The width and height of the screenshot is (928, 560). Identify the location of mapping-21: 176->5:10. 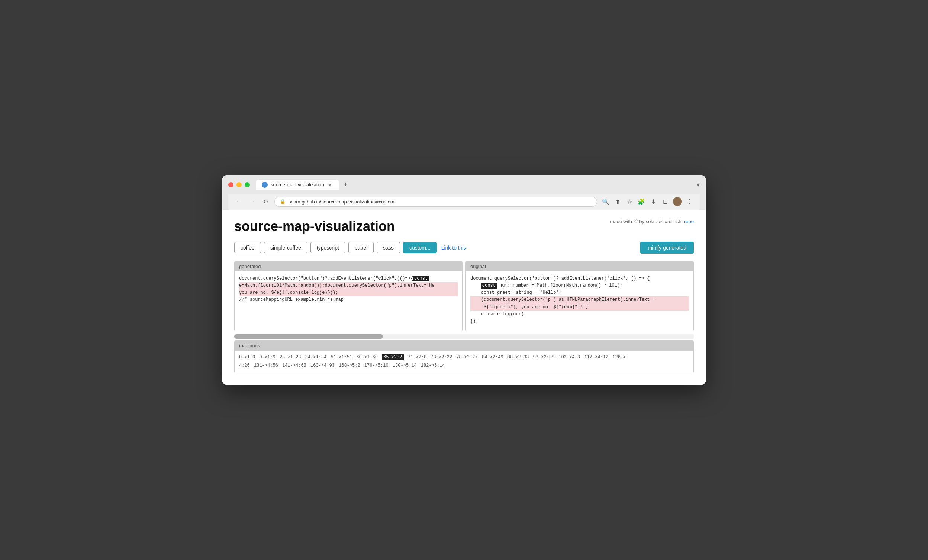
(377, 366).